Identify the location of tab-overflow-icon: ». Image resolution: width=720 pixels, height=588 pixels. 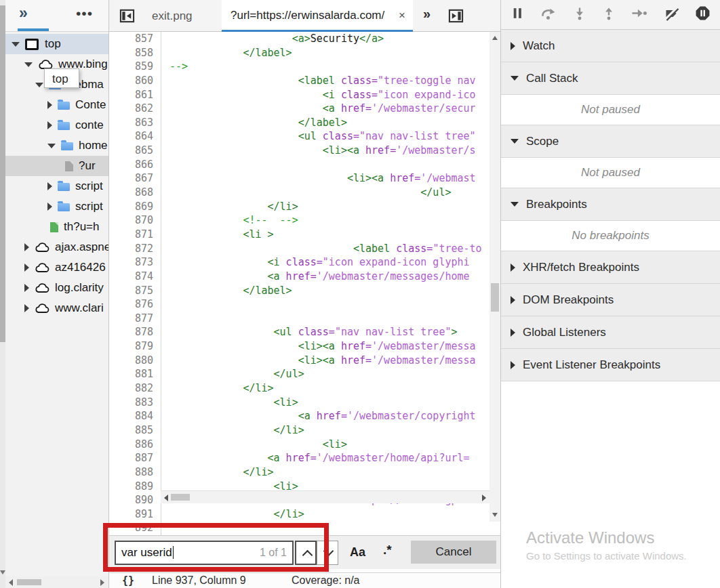
(427, 14).